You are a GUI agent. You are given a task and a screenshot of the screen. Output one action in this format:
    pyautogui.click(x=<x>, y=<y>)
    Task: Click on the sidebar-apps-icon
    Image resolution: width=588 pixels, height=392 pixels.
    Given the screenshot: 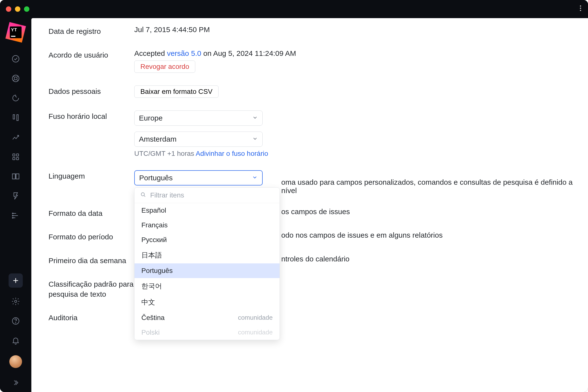 What is the action you would take?
    pyautogui.click(x=16, y=157)
    